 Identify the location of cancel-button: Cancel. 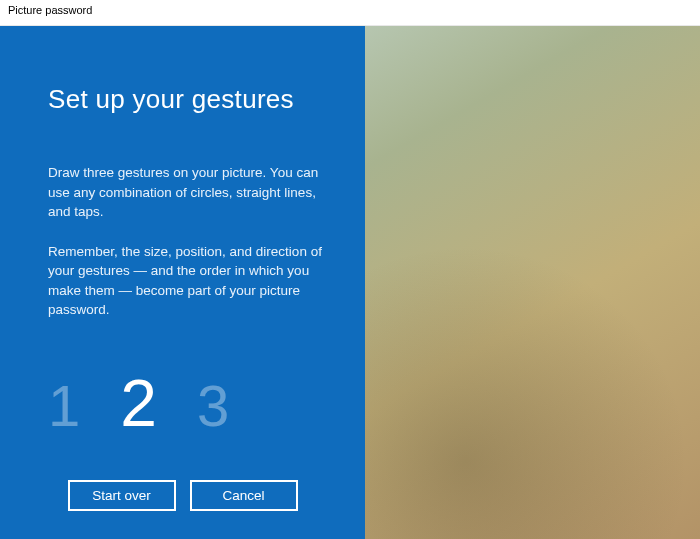
(244, 496).